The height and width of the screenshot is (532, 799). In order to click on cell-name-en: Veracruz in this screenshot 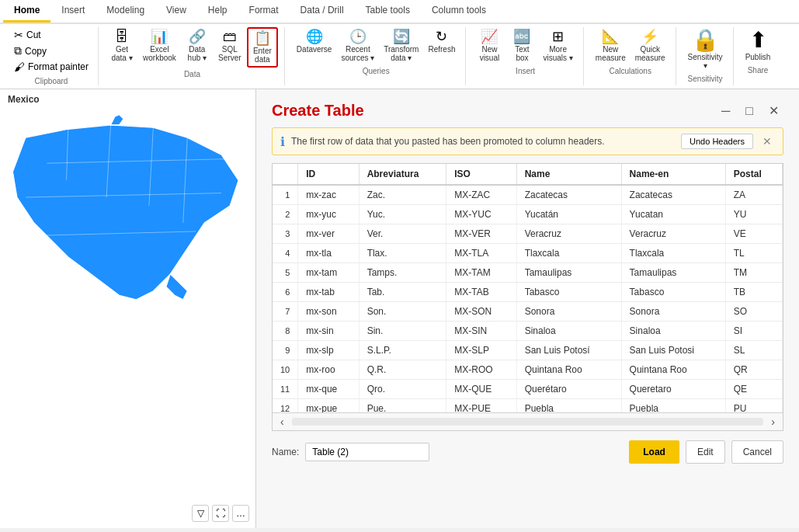, I will do `click(673, 235)`.